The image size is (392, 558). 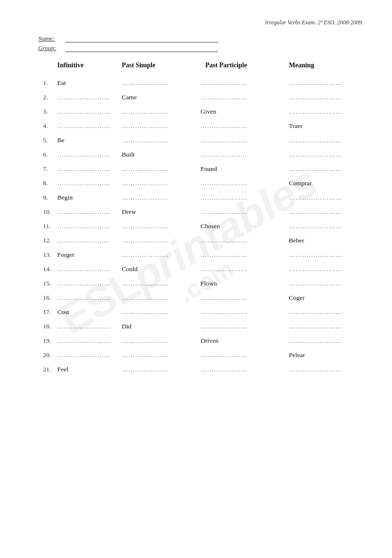 I want to click on cell-meaning: Comprar, so click(x=325, y=183).